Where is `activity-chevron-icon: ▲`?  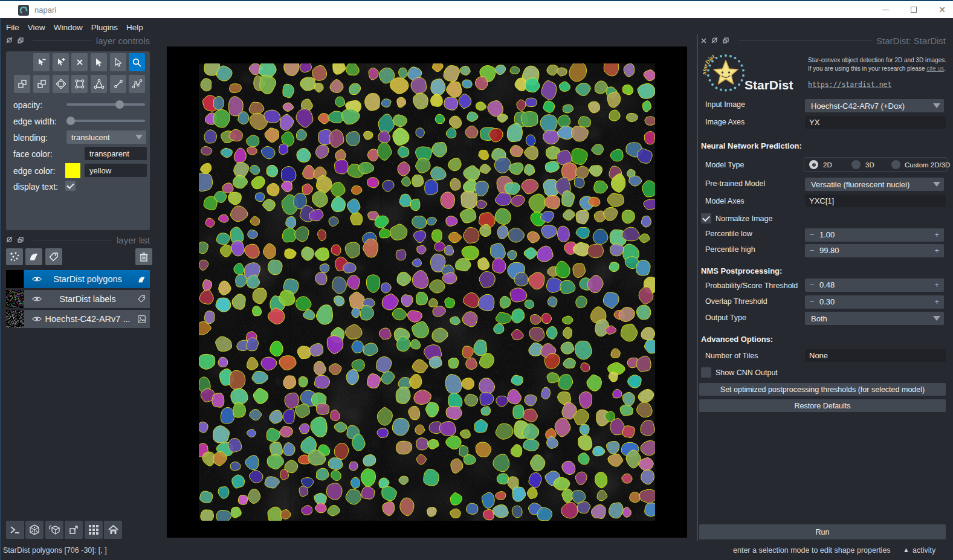 activity-chevron-icon: ▲ is located at coordinates (906, 550).